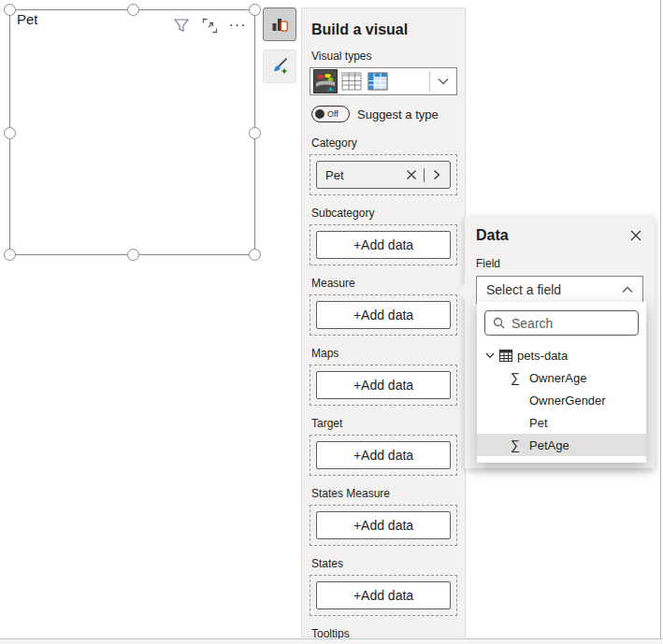  What do you see at coordinates (383, 175) in the screenshot?
I see `field-pill-pet: Pet` at bounding box center [383, 175].